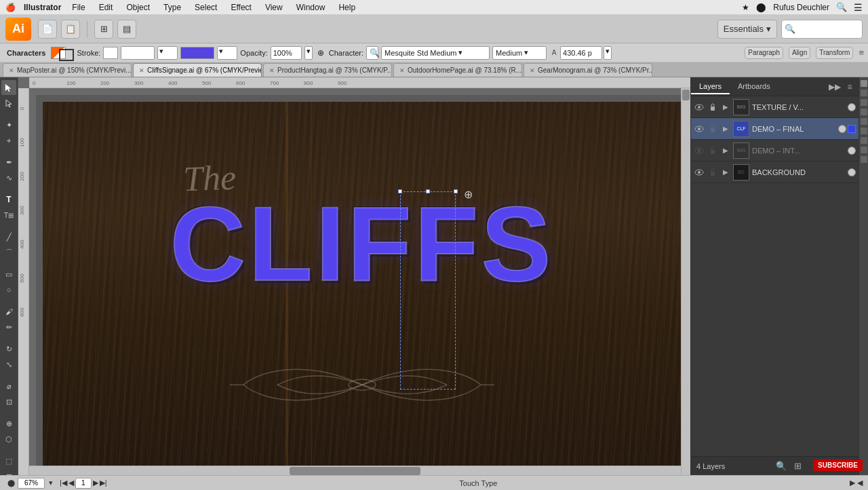 Image resolution: width=868 pixels, height=490 pixels. I want to click on zoom-dropdown-icon: ▾, so click(51, 483).